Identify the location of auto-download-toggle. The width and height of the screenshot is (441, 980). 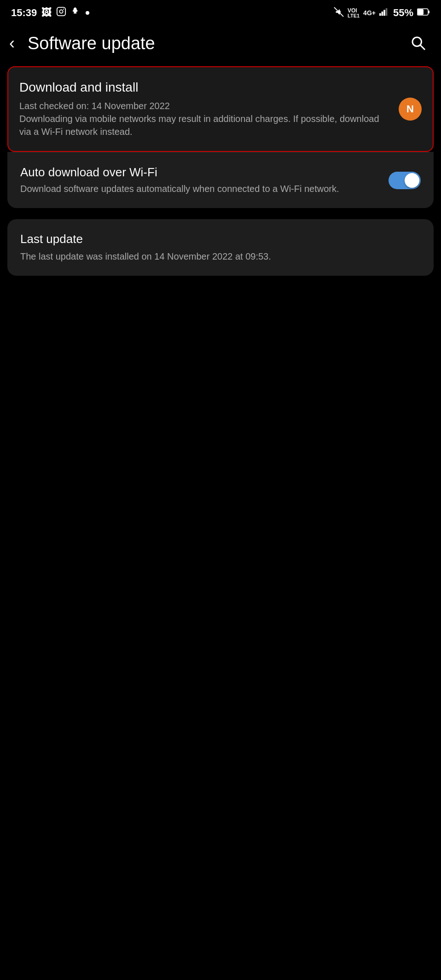
(405, 180).